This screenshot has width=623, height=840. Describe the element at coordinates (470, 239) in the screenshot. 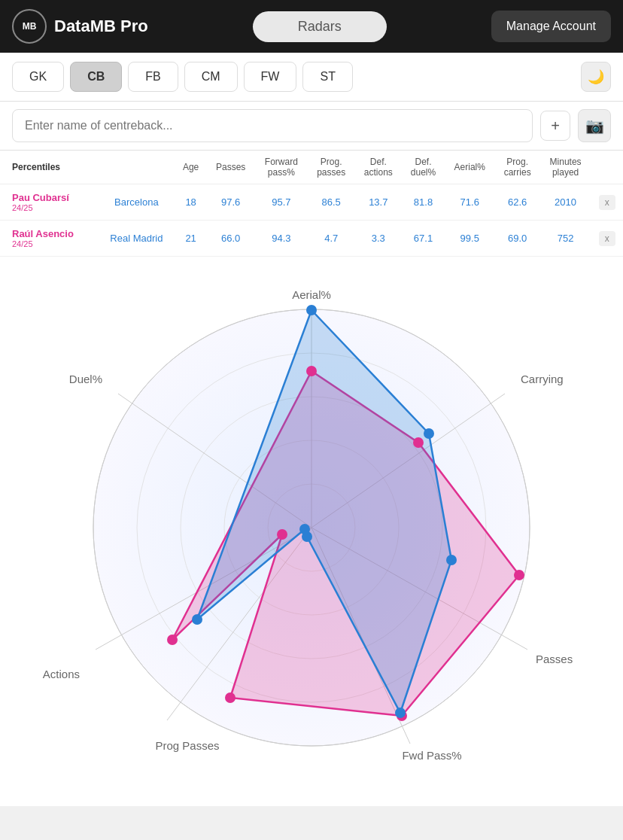

I see `player2-aerial: 99.5` at that location.